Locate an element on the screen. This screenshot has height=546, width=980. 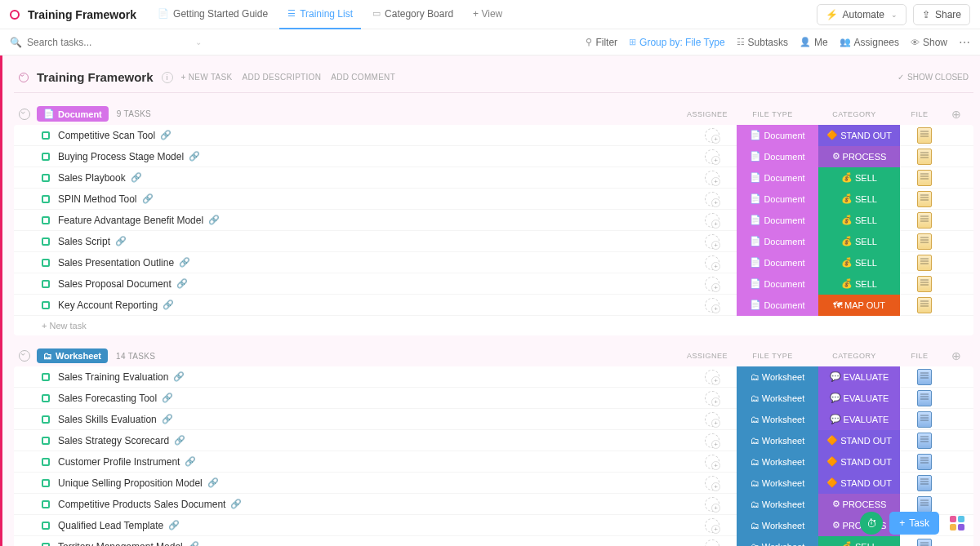
assignees-button: 👥Assignees is located at coordinates (869, 42).